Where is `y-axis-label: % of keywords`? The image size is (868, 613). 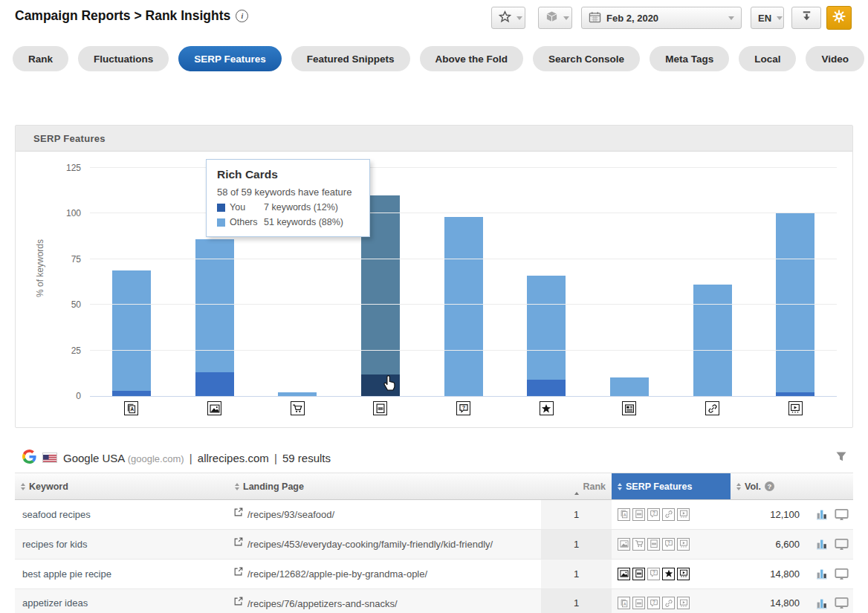 y-axis-label: % of keywords is located at coordinates (40, 268).